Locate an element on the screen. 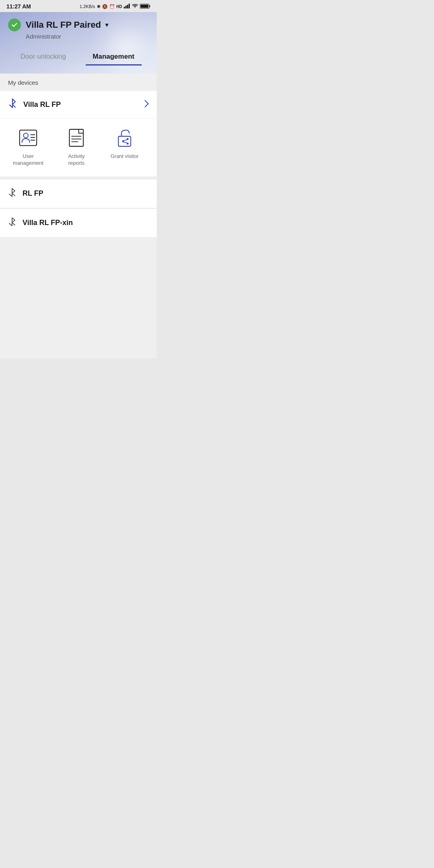  action-user-management: Usermanagement is located at coordinates (28, 147).